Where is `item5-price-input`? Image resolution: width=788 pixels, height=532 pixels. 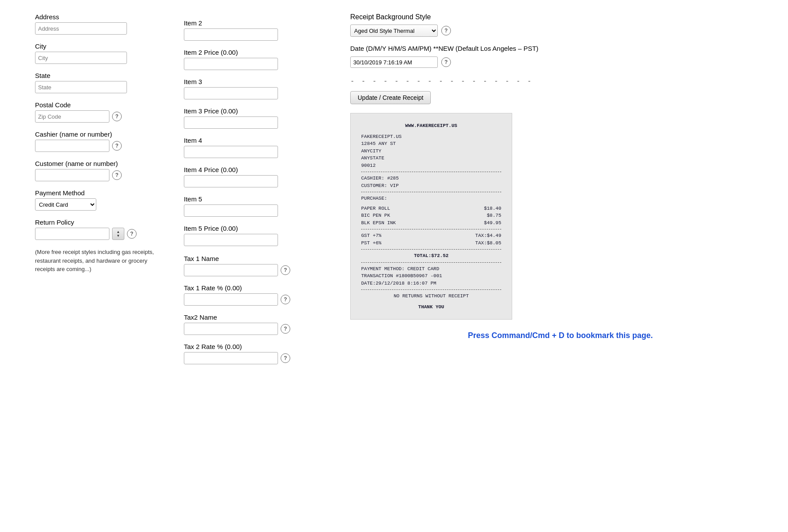
item5-price-input is located at coordinates (231, 240).